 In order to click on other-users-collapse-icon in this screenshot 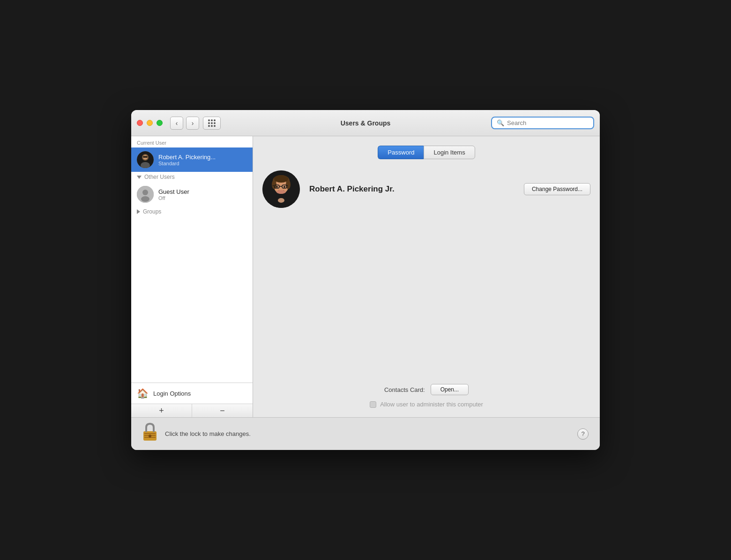, I will do `click(139, 177)`.